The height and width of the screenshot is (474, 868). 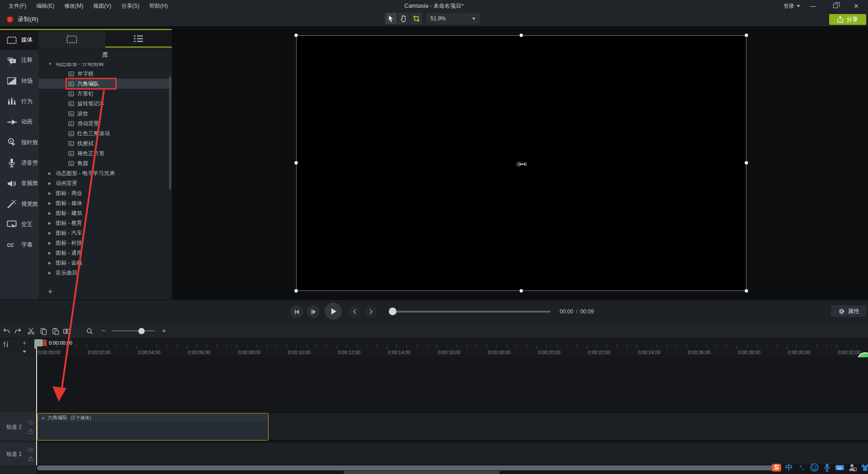 I want to click on sidebar-item-visual-effects: 视觉效果, so click(x=19, y=204).